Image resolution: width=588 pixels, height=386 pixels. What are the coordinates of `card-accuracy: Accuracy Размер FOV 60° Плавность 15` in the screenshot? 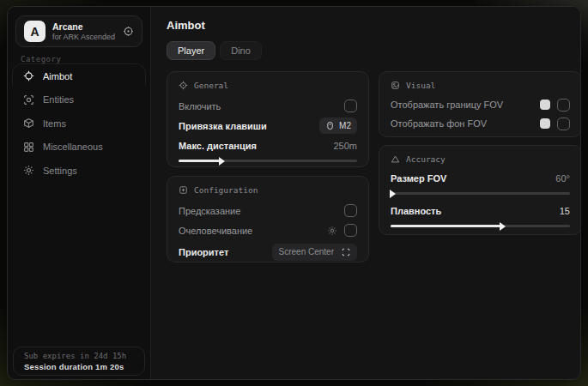 It's located at (480, 190).